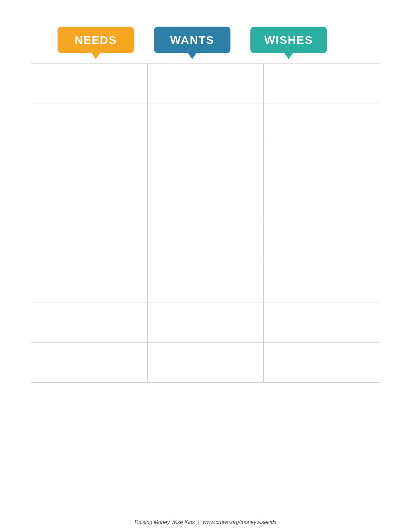  Describe the element at coordinates (192, 40) in the screenshot. I see `wants-label: WANTS` at that location.